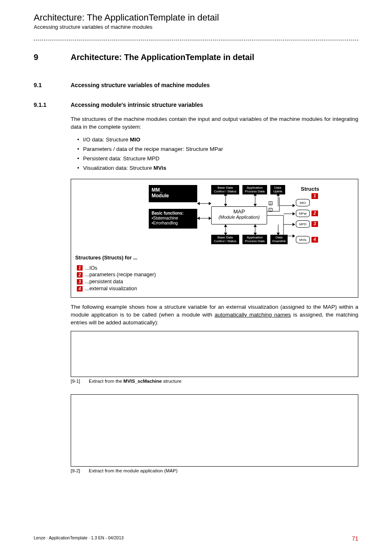  What do you see at coordinates (255, 241) in the screenshot?
I see `diagram-label: Process Data` at bounding box center [255, 241].